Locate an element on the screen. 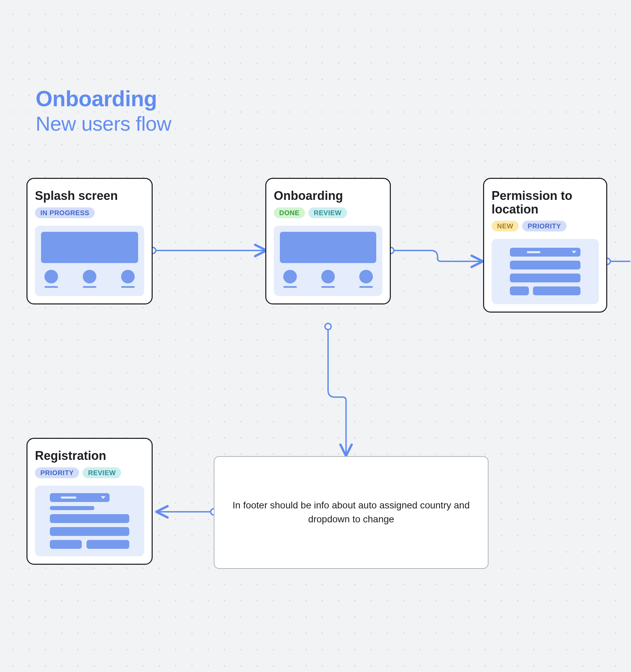  badge-row: DONE REVIEW is located at coordinates (328, 213).